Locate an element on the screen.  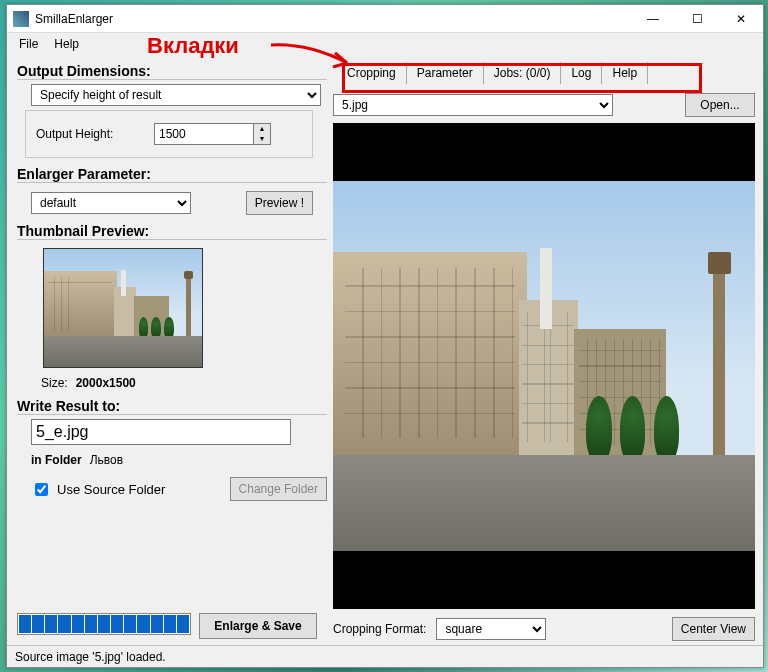
enlarge-save-button: Enlarge & Save is located at coordinates (258, 626).